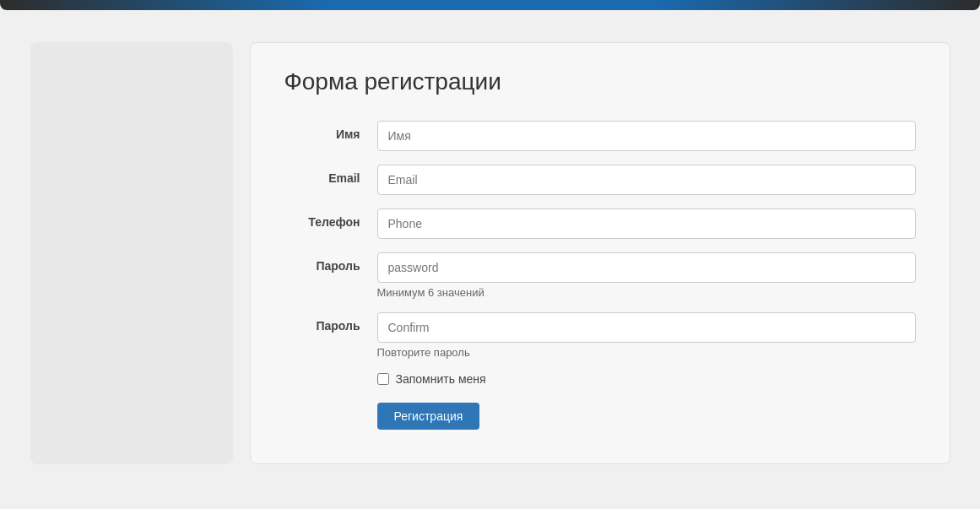 This screenshot has height=509, width=980. What do you see at coordinates (429, 416) in the screenshot?
I see `submit-button: Регистрация` at bounding box center [429, 416].